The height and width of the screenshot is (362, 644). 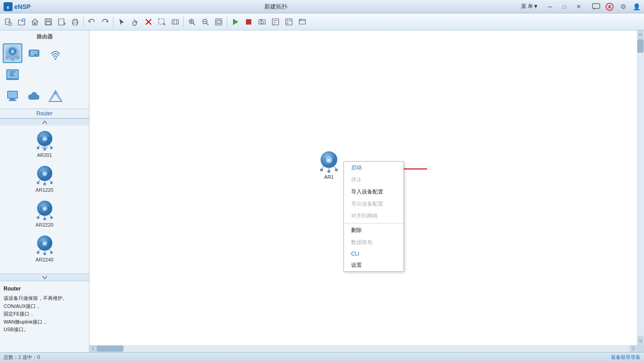 What do you see at coordinates (55, 96) in the screenshot?
I see `category-connector` at bounding box center [55, 96].